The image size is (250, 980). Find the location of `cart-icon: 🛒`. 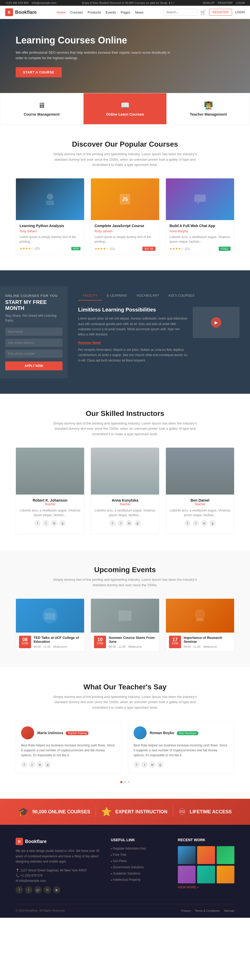

cart-icon: 🛒 is located at coordinates (203, 12).